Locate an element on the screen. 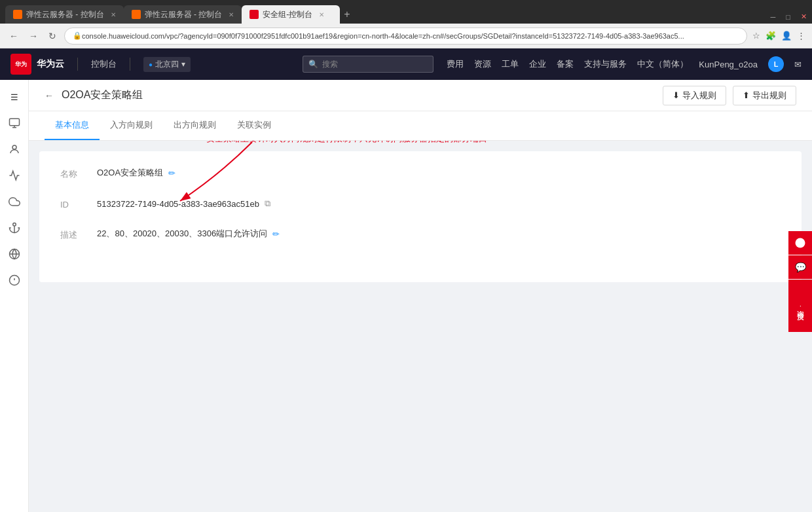  tab-related-label: 关联实例 is located at coordinates (254, 124).